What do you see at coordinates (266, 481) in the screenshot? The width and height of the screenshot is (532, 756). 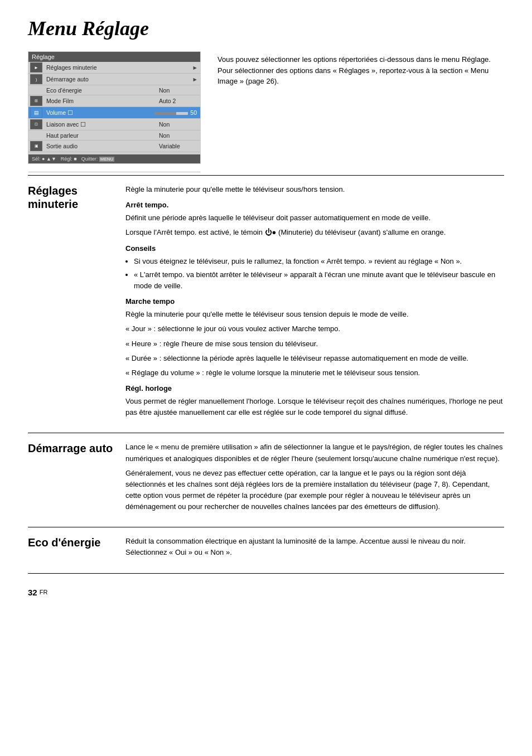 I see `section-demarrage-auto: Démarrage auto Lance le « menu de premiè…` at bounding box center [266, 481].